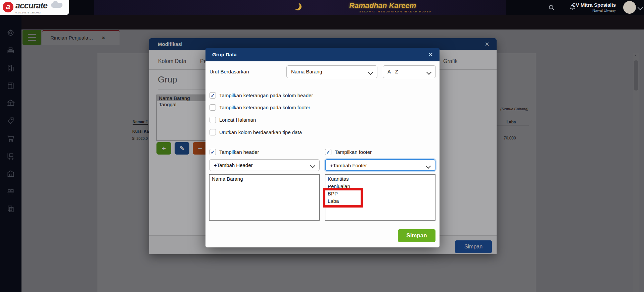 Image resolution: width=644 pixels, height=292 pixels. What do you see at coordinates (266, 95) in the screenshot?
I see `checkbox-label: Tampilkan keterangan pada kolom header` at bounding box center [266, 95].